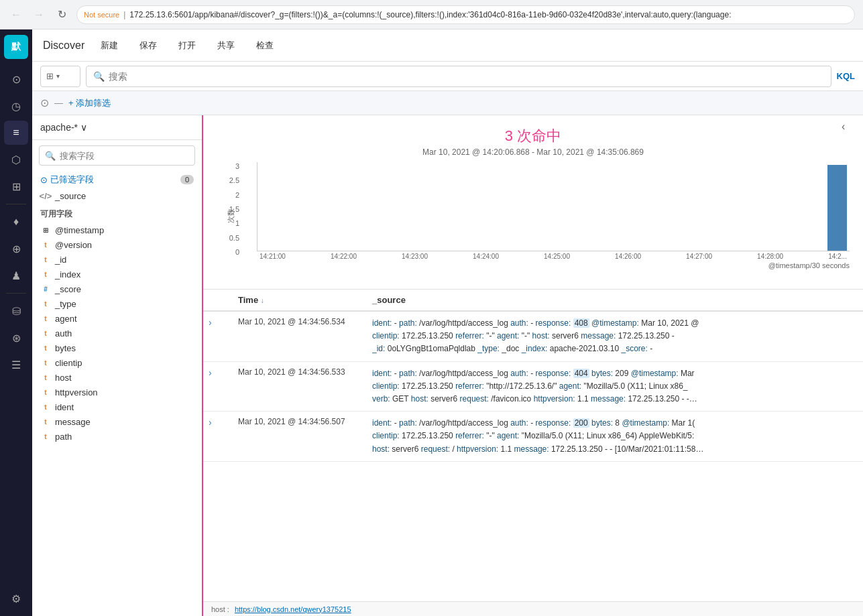 The image size is (863, 616). I want to click on field-ident-label: ident, so click(64, 408).